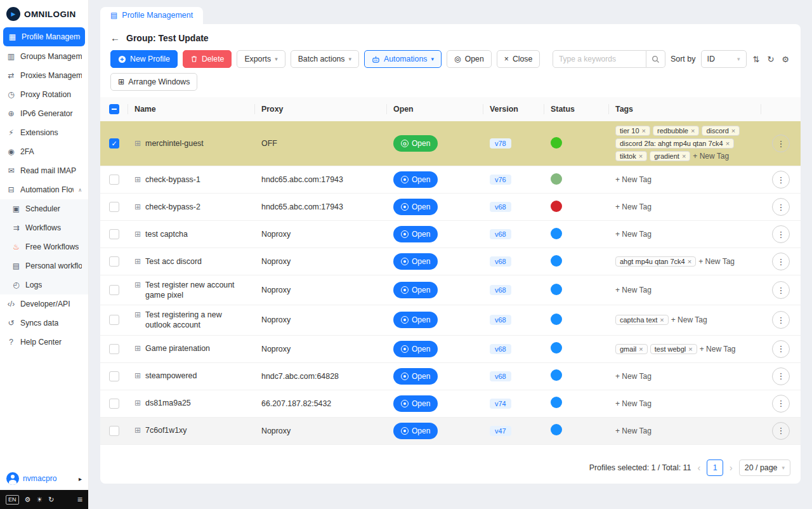  I want to click on tag-pill: discord×, so click(721, 131).